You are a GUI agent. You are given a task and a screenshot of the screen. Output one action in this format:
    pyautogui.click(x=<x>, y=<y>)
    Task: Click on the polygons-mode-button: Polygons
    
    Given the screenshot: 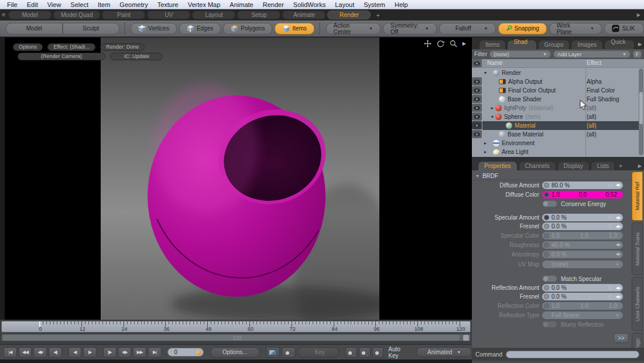 What is the action you would take?
    pyautogui.click(x=248, y=29)
    